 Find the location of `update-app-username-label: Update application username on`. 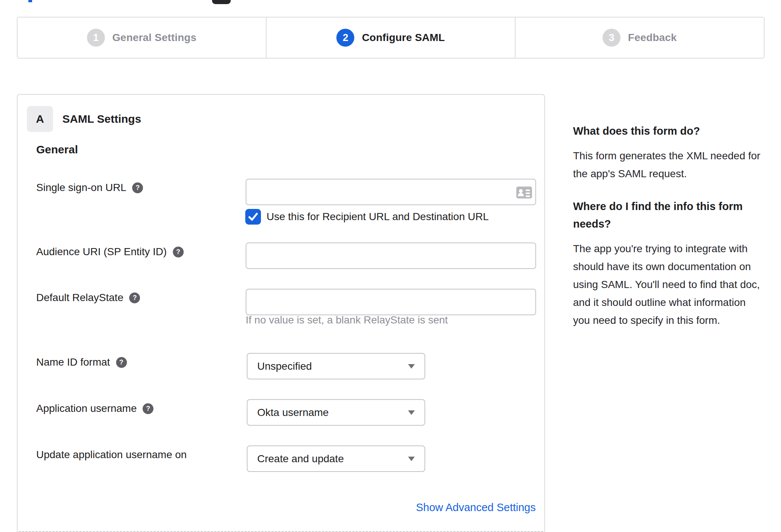

update-app-username-label: Update application username on is located at coordinates (111, 455).